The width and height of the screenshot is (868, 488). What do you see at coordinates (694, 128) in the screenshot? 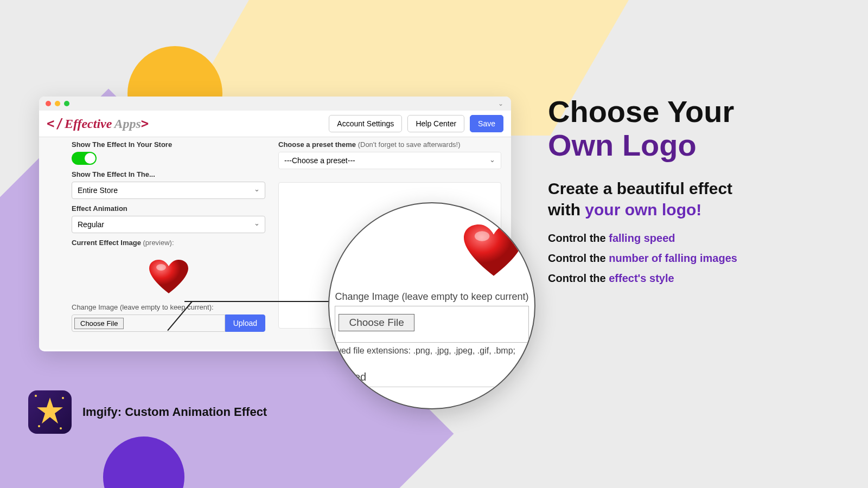
I see `headline: Choose Your Own Logo` at bounding box center [694, 128].